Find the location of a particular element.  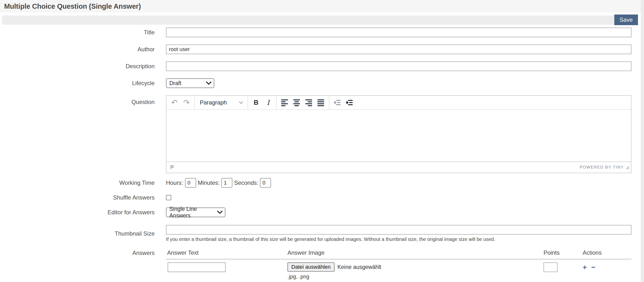

indent-icon is located at coordinates (350, 103).